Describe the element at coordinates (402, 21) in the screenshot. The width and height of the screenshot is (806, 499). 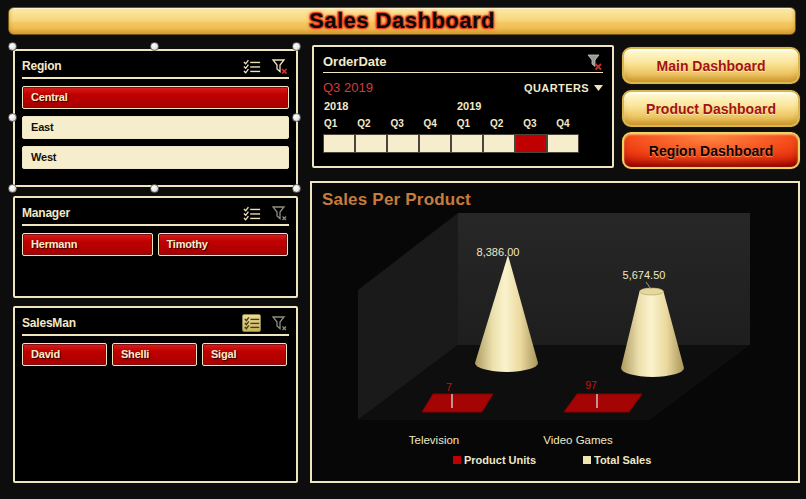
I see `page-title: Sales Dashboard` at that location.